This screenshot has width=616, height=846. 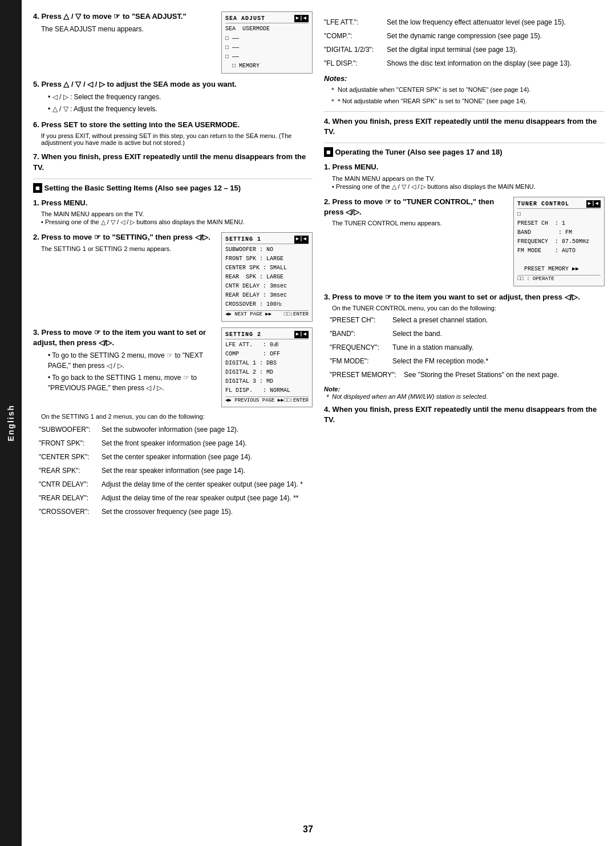 I want to click on setting-val-0: Set the subwoofer information (see page …, so click(x=207, y=430).